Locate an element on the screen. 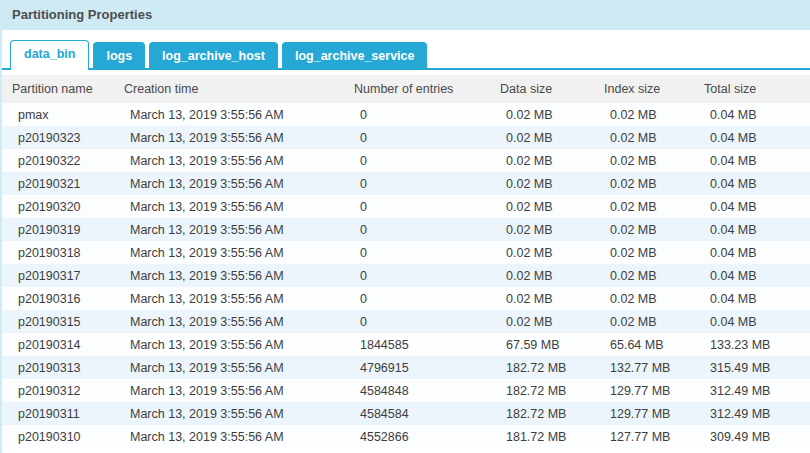  table-row: p20190313March 13, 2019 3:55:56 AM479691… is located at coordinates (406, 368).